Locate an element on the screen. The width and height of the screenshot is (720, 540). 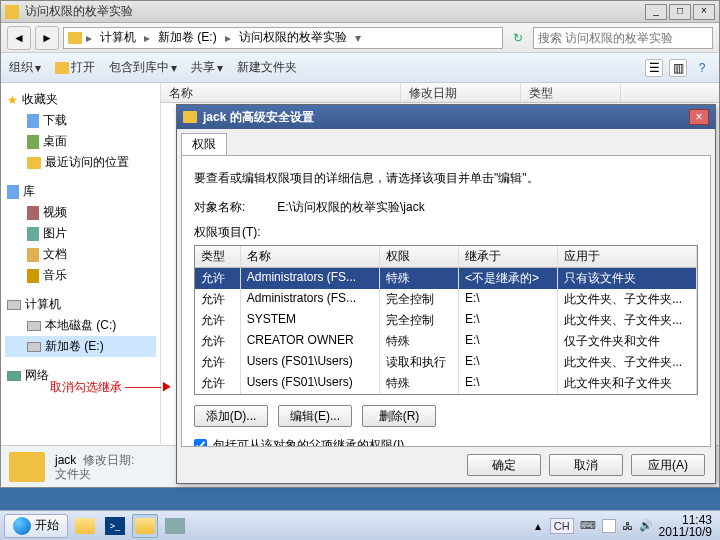
sidebar-item-downloads: 下载 is located at coordinates (80, 120).